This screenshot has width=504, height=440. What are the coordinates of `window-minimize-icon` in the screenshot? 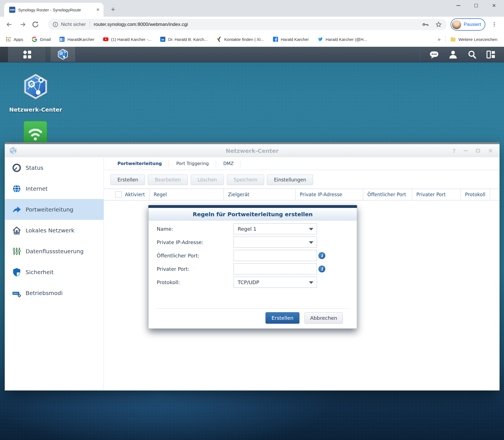 It's located at (466, 151).